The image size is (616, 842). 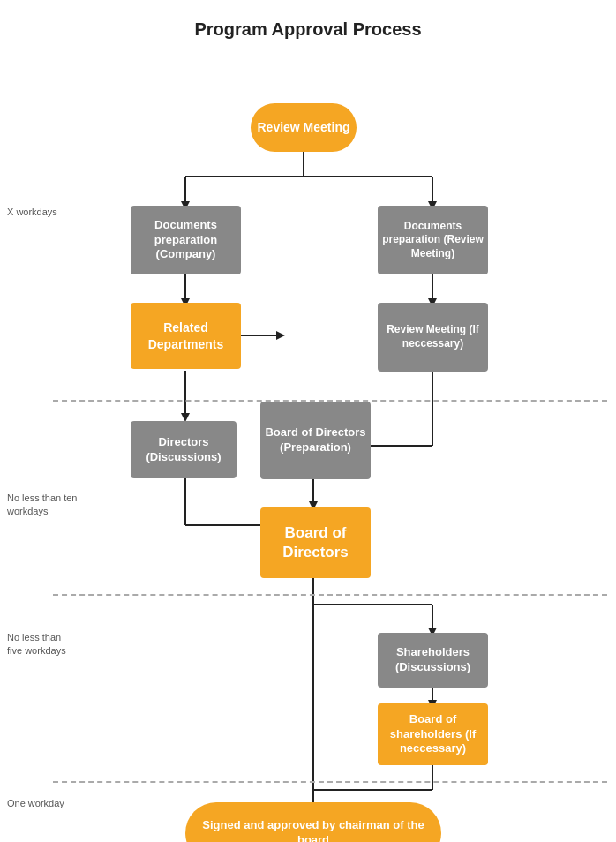 I want to click on review-meeting-top-node: Review Meeting, so click(x=304, y=127).